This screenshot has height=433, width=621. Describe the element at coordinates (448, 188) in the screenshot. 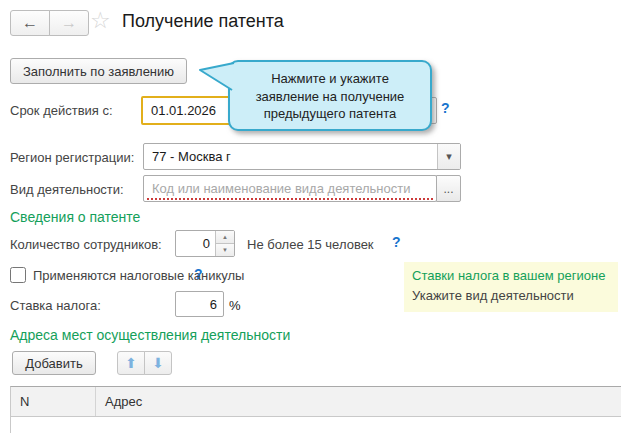

I see `activity-picker-button: ...` at that location.